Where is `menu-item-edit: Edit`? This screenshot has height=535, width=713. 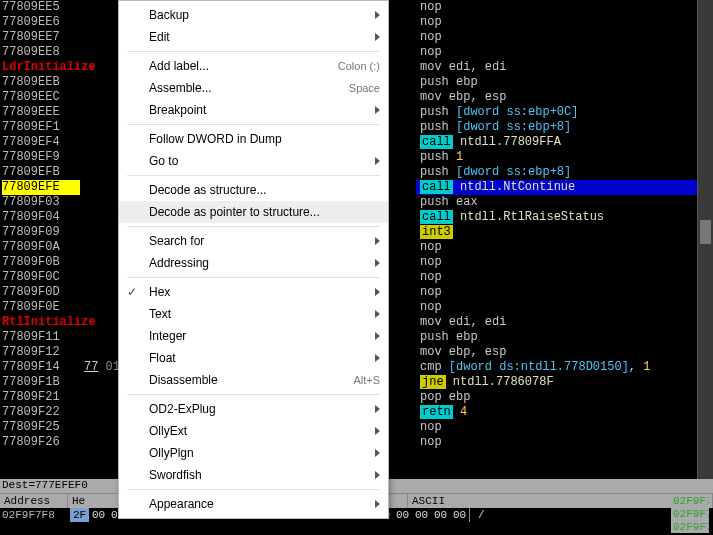 menu-item-edit: Edit is located at coordinates (254, 37).